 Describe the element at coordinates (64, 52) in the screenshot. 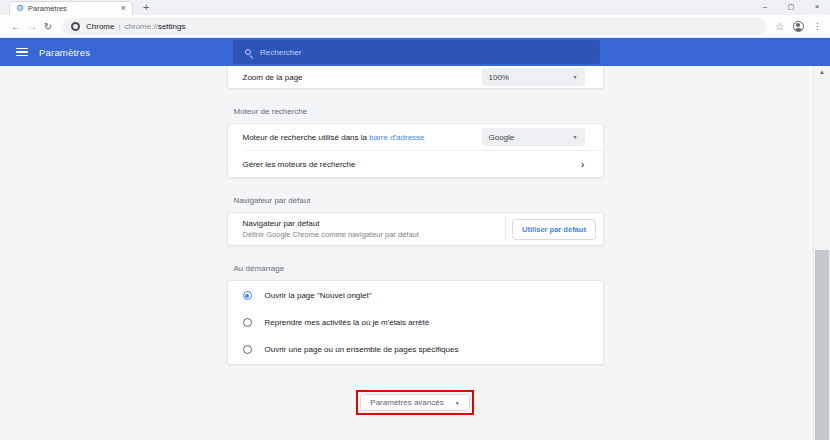

I see `settings-page-title: Paramètres` at that location.